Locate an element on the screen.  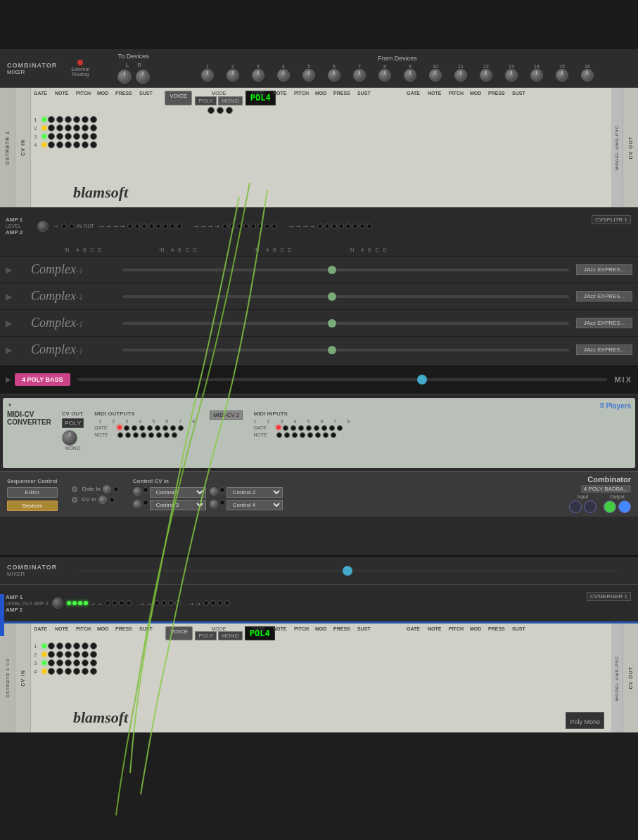
cv-radio is located at coordinates (75, 500).